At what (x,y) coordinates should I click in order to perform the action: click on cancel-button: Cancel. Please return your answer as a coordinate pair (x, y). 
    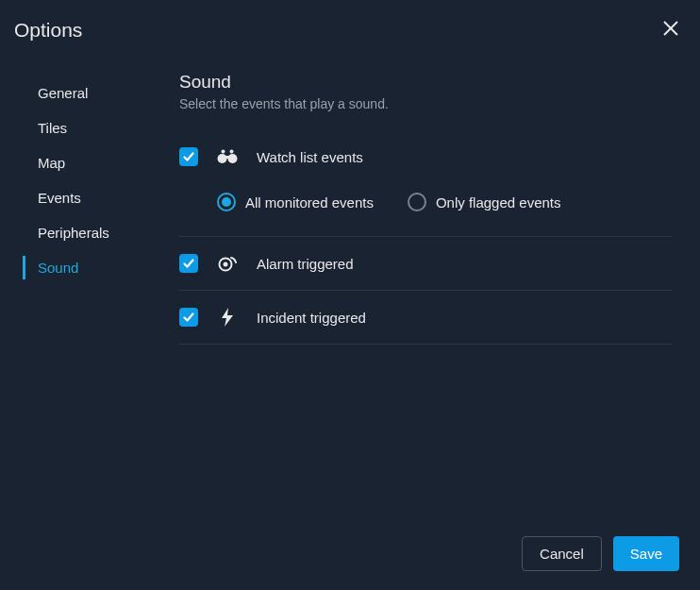
    Looking at the image, I should click on (562, 553).